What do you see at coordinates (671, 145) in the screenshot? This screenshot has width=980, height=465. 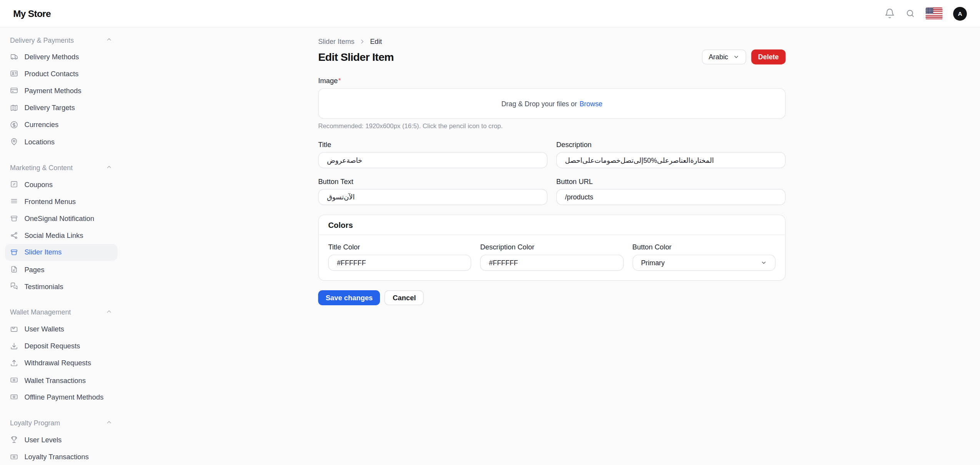 I see `description-label: Description` at bounding box center [671, 145].